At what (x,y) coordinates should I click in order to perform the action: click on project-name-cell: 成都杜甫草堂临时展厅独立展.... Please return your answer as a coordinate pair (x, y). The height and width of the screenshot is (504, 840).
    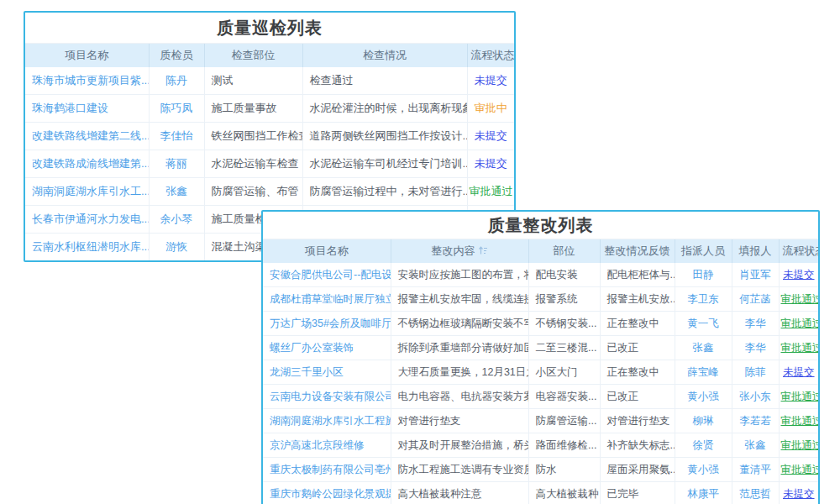
    Looking at the image, I should click on (327, 299).